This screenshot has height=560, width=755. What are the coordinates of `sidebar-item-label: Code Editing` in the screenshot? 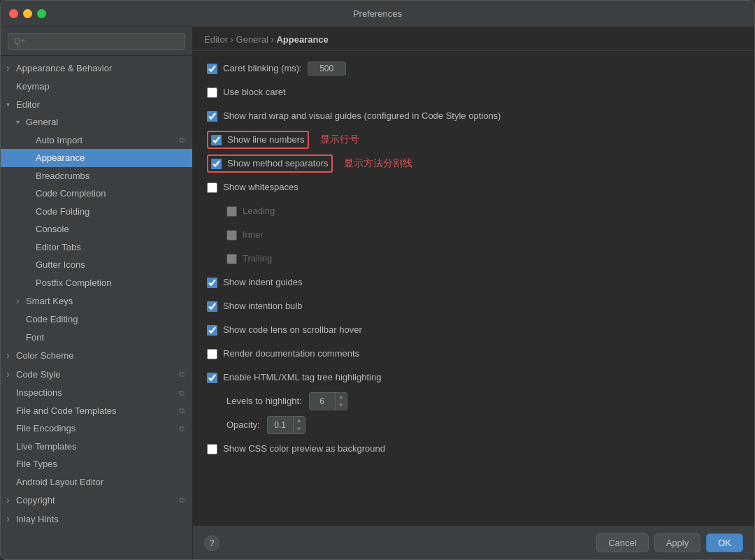 It's located at (52, 320).